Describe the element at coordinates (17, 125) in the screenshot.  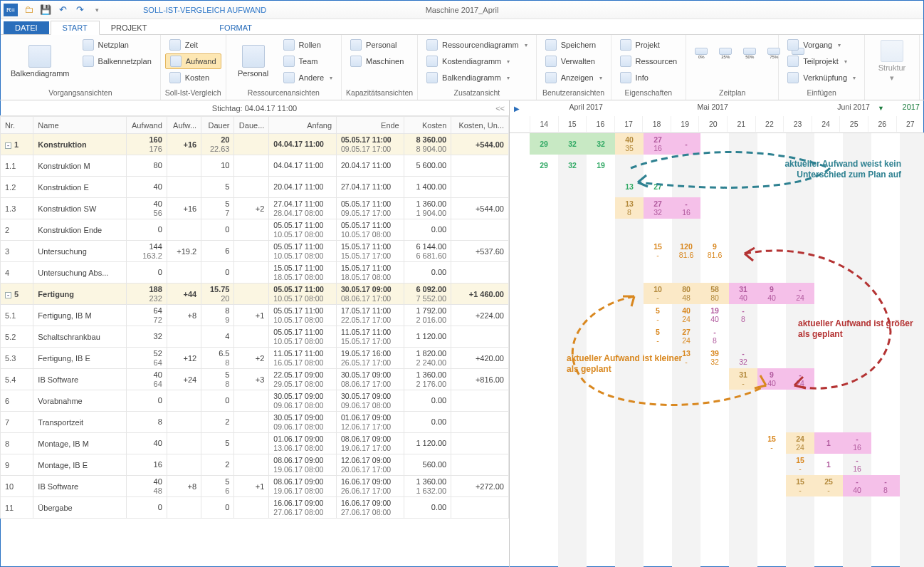
I see `col-header: Nr.` at that location.